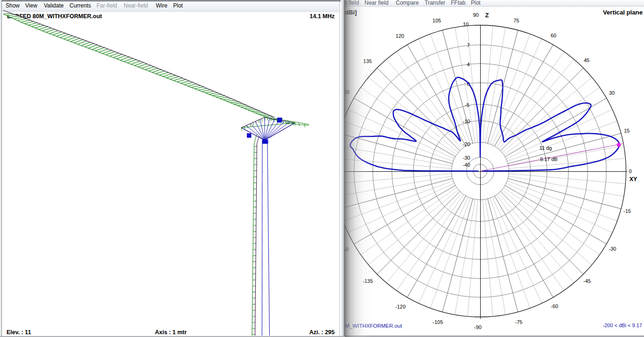  What do you see at coordinates (478, 327) in the screenshot?
I see `svg-text: -90` at bounding box center [478, 327].